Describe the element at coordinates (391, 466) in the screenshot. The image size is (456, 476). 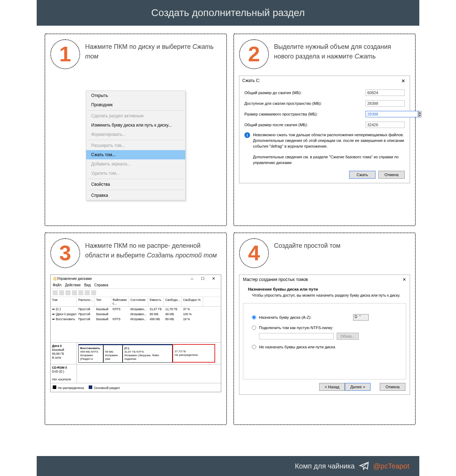
I see `footer-handle: @pcTeapot` at that location.